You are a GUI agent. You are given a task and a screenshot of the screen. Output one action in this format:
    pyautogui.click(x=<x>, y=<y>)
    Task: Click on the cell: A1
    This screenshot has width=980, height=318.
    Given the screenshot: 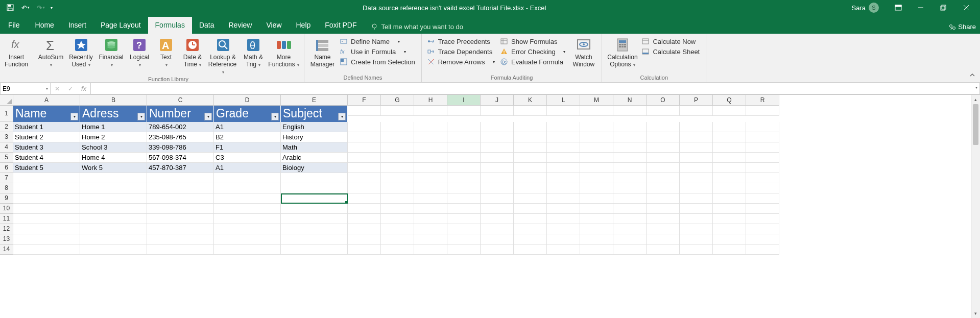 What is the action you would take?
    pyautogui.click(x=247, y=127)
    